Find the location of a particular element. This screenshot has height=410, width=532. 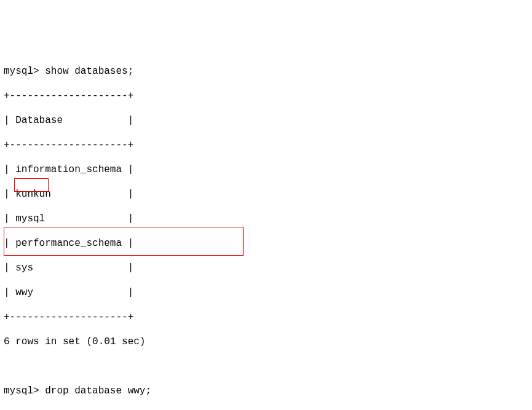

summary-1: 6 rows in set (0.01 sec) is located at coordinates (266, 342).